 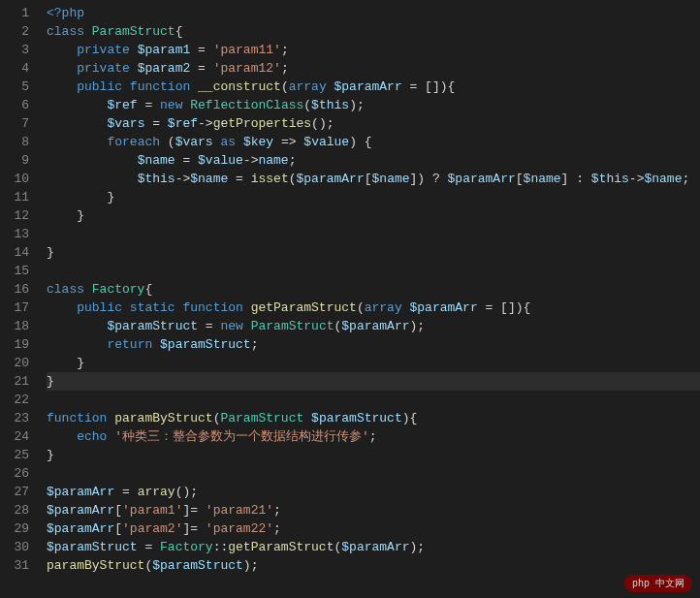 I want to click on code-token: $name, so click(x=157, y=161).